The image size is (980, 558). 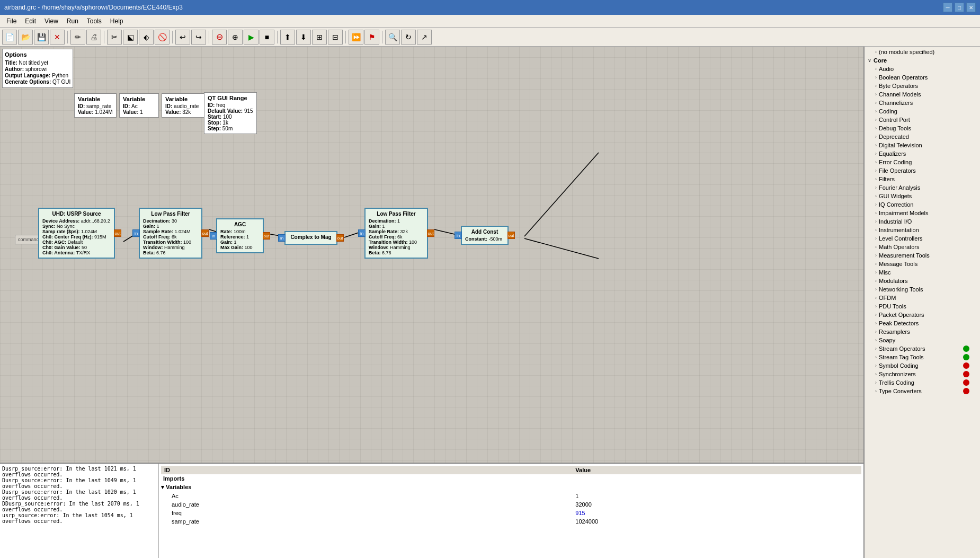 What do you see at coordinates (94, 21) in the screenshot?
I see `menu-item-tools: Tools` at bounding box center [94, 21].